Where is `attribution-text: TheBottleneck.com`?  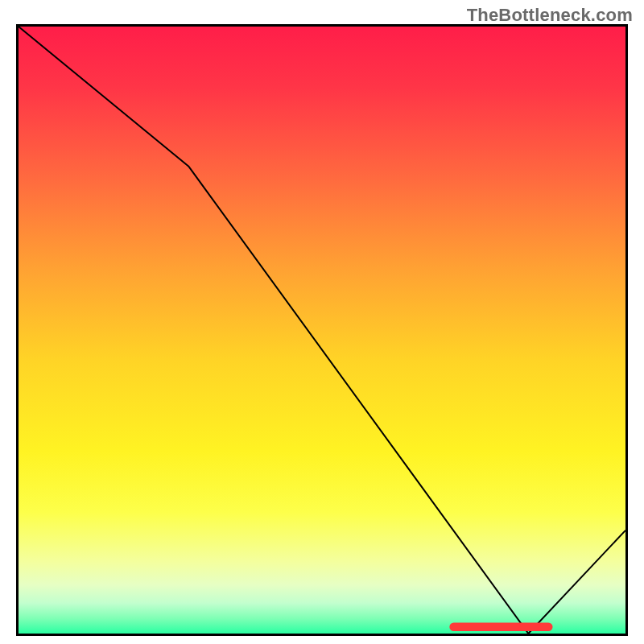 attribution-text: TheBottleneck.com is located at coordinates (550, 15).